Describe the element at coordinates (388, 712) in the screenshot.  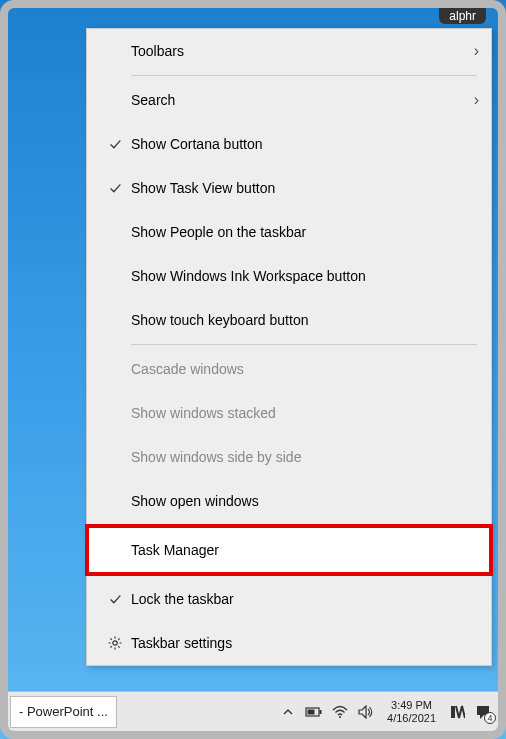
I see `system-tray: 3:49 PM 4/16/2021 4` at that location.